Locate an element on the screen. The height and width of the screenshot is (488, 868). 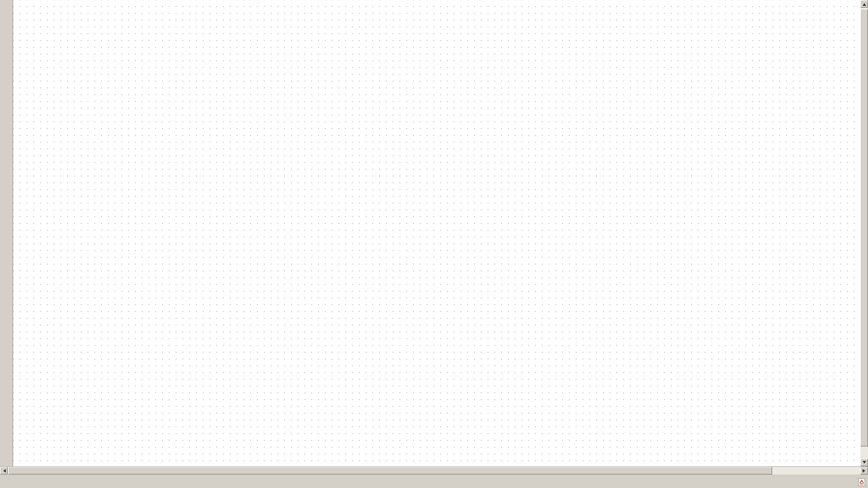
scroll-up-button is located at coordinates (864, 4).